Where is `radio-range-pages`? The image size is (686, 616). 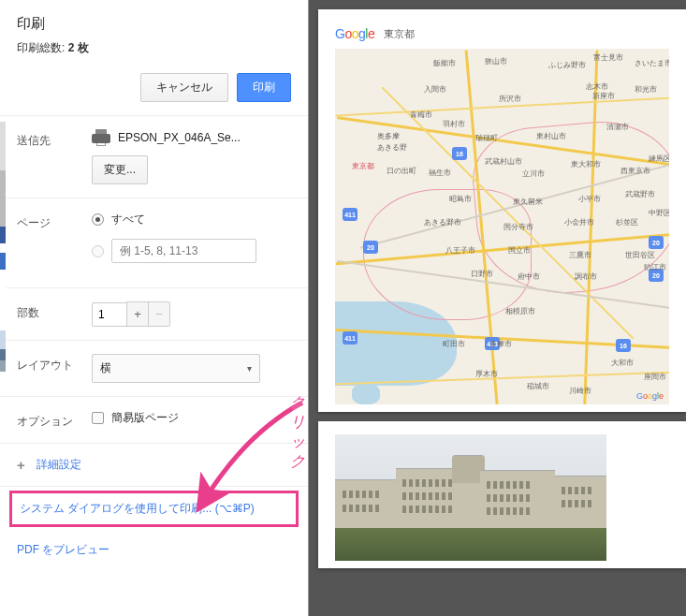
radio-range-pages is located at coordinates (191, 251).